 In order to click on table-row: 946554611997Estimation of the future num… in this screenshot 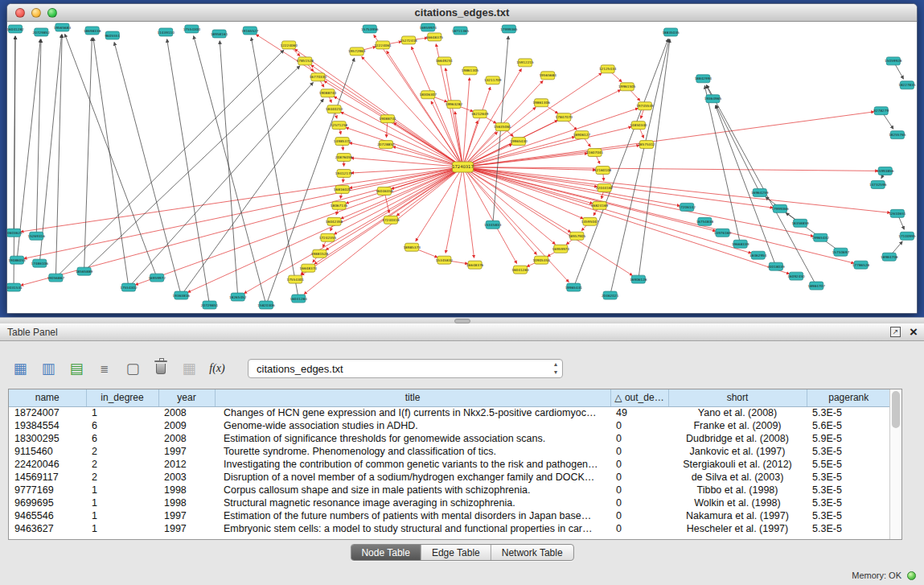, I will do `click(450, 516)`.